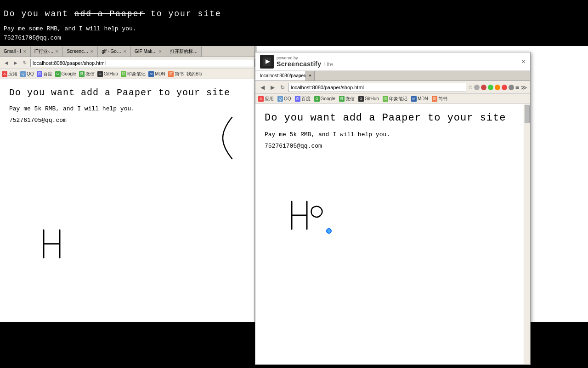  I want to click on ov-addr-icons: ☆ ≡ ≫, so click(498, 87).